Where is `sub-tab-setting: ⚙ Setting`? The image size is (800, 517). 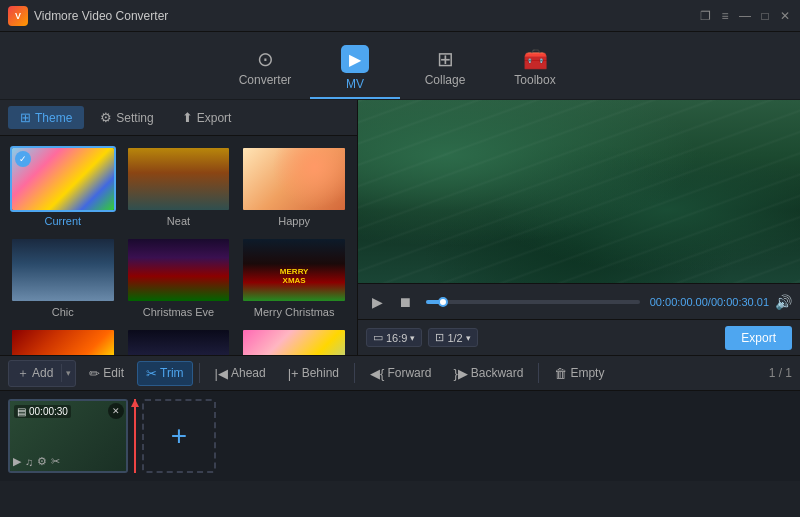
sub-tab-setting: ⚙ Setting is located at coordinates (126, 118).